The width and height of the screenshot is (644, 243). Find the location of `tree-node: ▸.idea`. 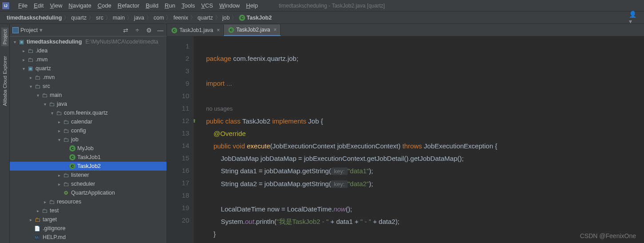

tree-node: ▸.idea is located at coordinates (88, 51).